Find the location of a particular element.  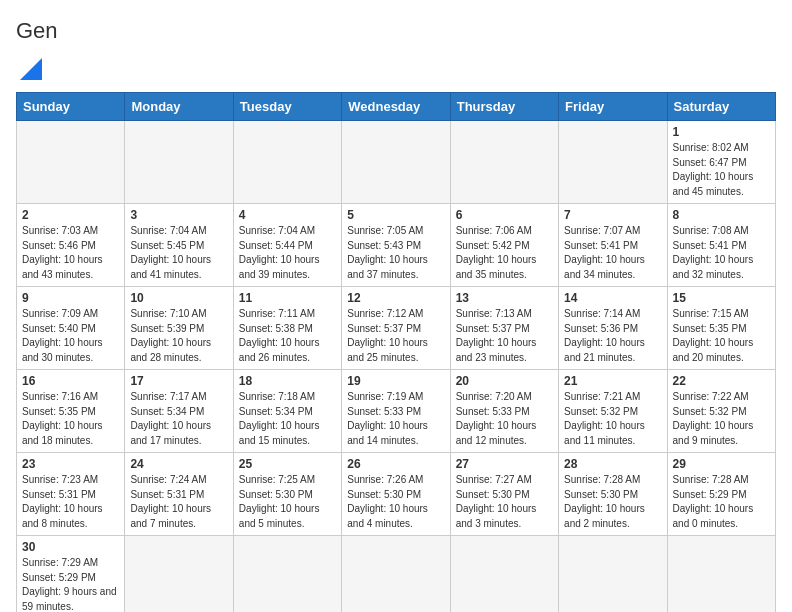

day-number: 3 is located at coordinates (178, 215).